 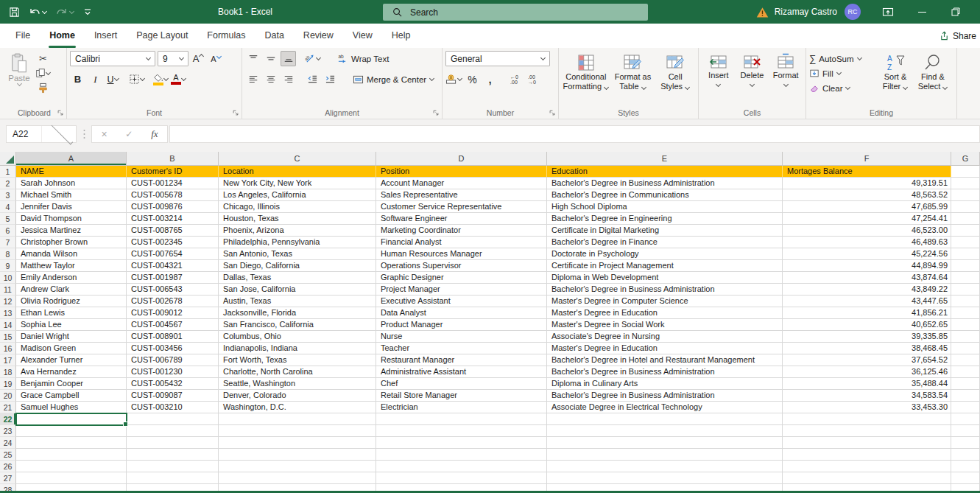 What do you see at coordinates (665, 290) in the screenshot?
I see `cell-E11: Bachelor's Degree in Business Administra…` at bounding box center [665, 290].